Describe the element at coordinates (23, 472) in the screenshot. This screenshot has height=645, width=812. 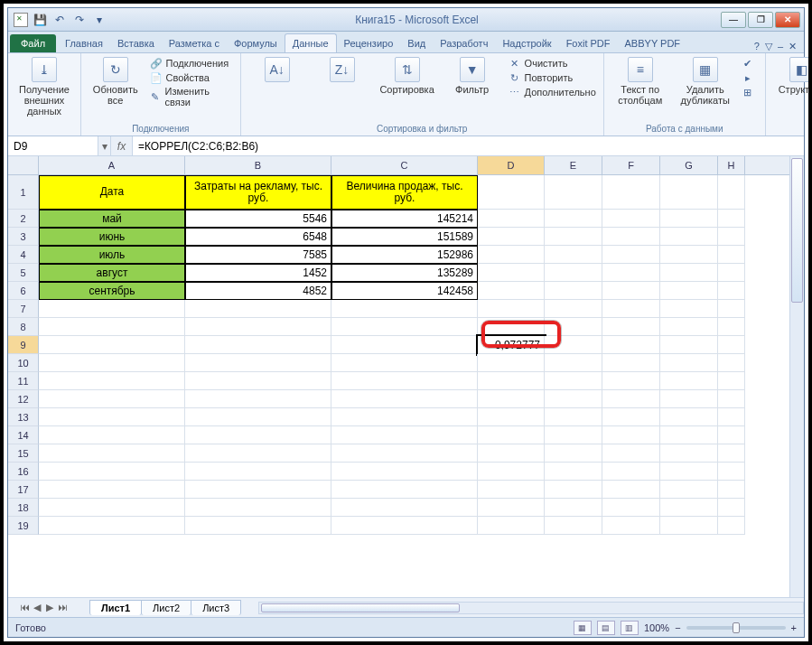
I see `row-header-16: 16` at that location.